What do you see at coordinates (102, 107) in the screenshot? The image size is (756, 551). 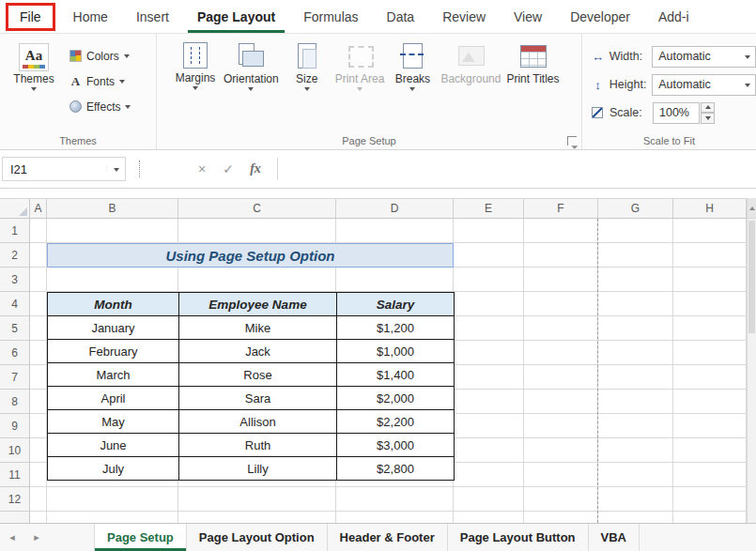 I see `effects-button: Effects` at bounding box center [102, 107].